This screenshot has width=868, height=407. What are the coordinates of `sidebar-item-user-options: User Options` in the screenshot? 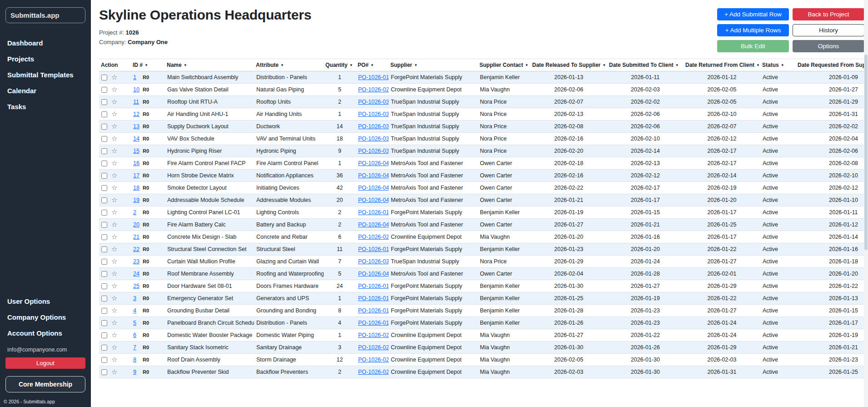 It's located at (45, 301).